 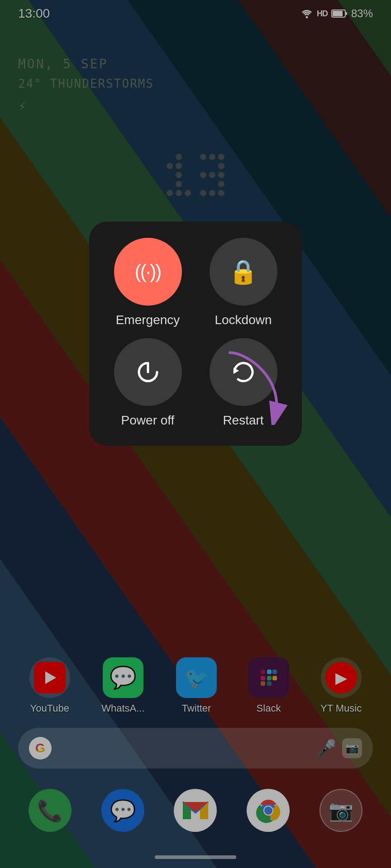 I want to click on lockdown-label: Lockdown, so click(x=243, y=320).